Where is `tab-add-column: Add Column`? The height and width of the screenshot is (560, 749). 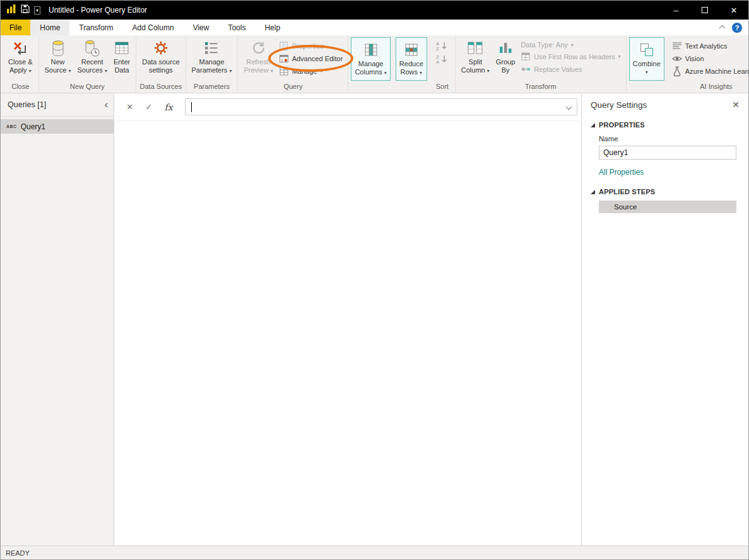 tab-add-column: Add Column is located at coordinates (153, 28).